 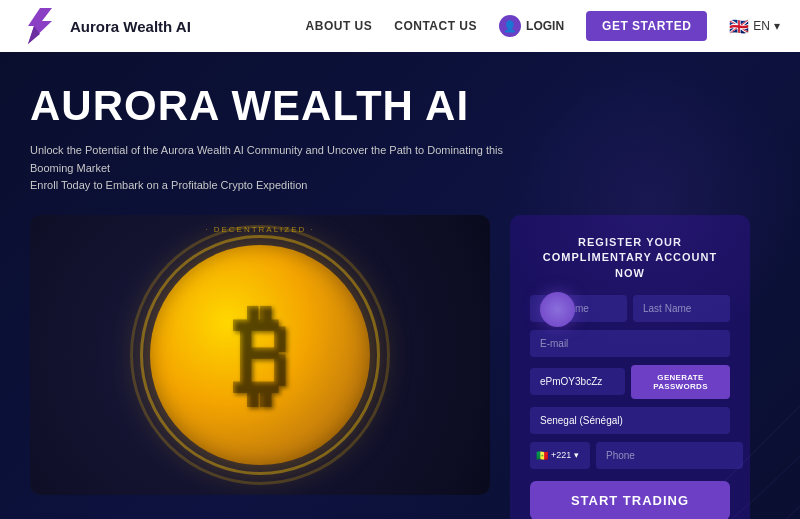 What do you see at coordinates (558, 310) in the screenshot?
I see `decorative-orb` at bounding box center [558, 310].